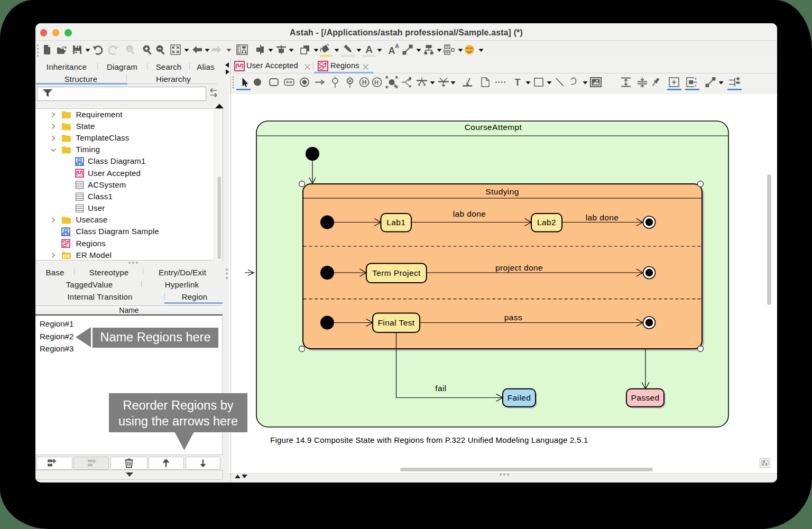 This screenshot has height=529, width=812. What do you see at coordinates (100, 197) in the screenshot?
I see `svg-text: Class1` at bounding box center [100, 197].